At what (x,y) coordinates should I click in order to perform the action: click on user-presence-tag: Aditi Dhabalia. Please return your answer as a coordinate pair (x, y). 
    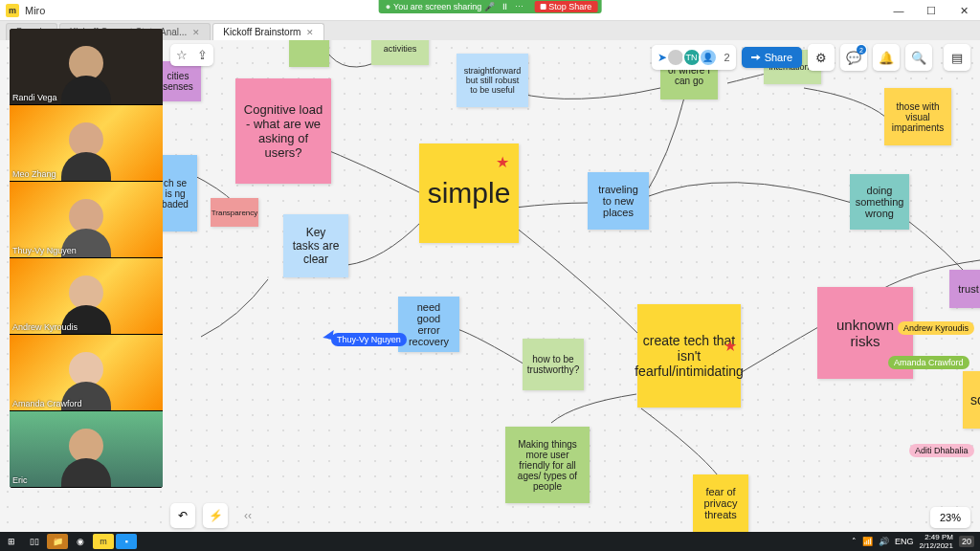
    Looking at the image, I should click on (942, 451).